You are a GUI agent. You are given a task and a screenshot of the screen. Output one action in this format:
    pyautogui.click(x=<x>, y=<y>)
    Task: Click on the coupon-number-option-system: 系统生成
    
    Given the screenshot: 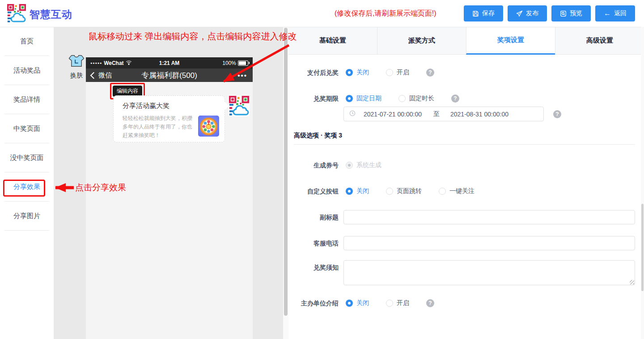 What is the action you would take?
    pyautogui.click(x=364, y=165)
    